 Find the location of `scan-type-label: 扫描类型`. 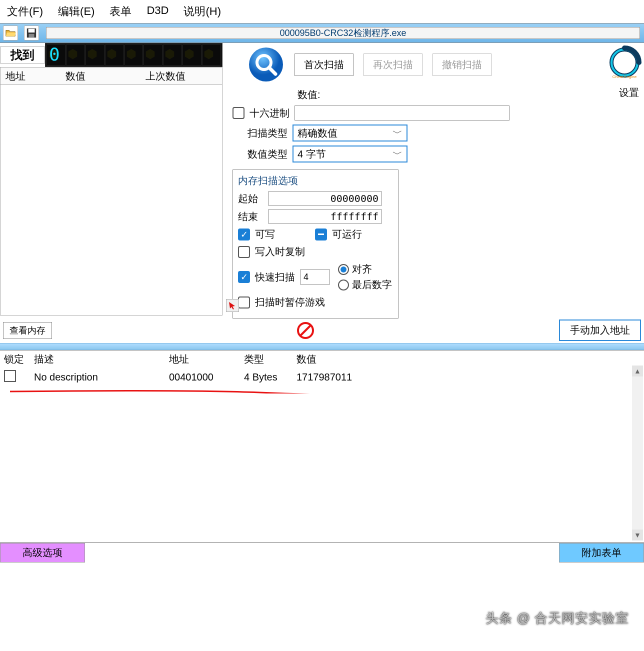

scan-type-label: 扫描类型 is located at coordinates (260, 133).